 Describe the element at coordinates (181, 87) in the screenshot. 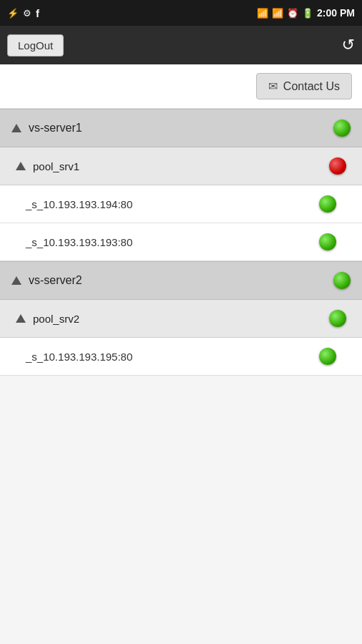

I see `contact-area: ✉ Contact Us` at that location.